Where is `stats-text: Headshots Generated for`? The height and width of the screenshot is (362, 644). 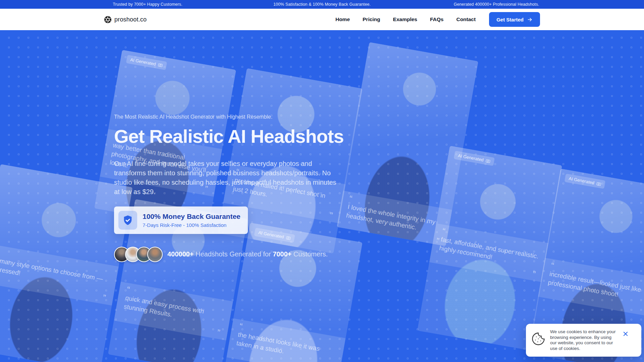
stats-text: Headshots Generated for is located at coordinates (233, 254).